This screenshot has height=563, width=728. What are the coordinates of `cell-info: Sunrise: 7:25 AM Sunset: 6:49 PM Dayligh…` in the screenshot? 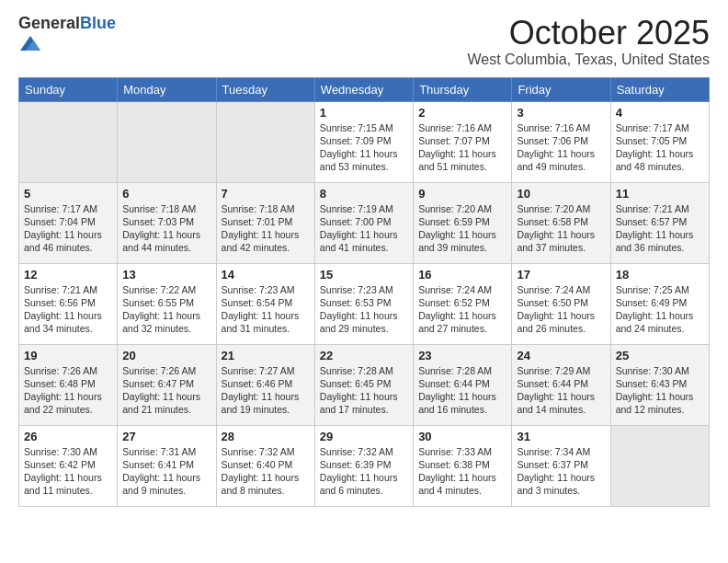 It's located at (660, 309).